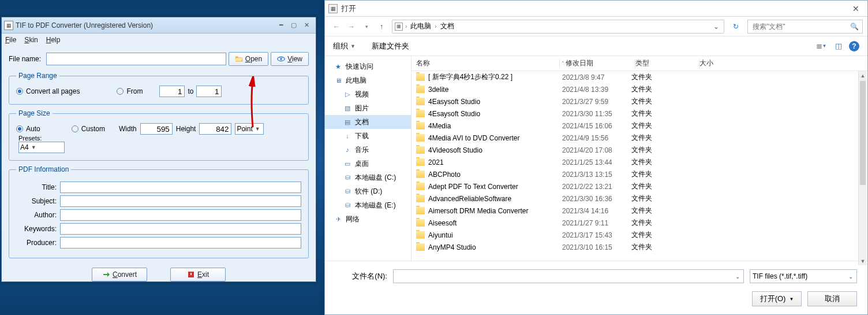 This screenshot has height=315, width=868. Describe the element at coordinates (181, 243) in the screenshot. I see `producer-input` at that location.